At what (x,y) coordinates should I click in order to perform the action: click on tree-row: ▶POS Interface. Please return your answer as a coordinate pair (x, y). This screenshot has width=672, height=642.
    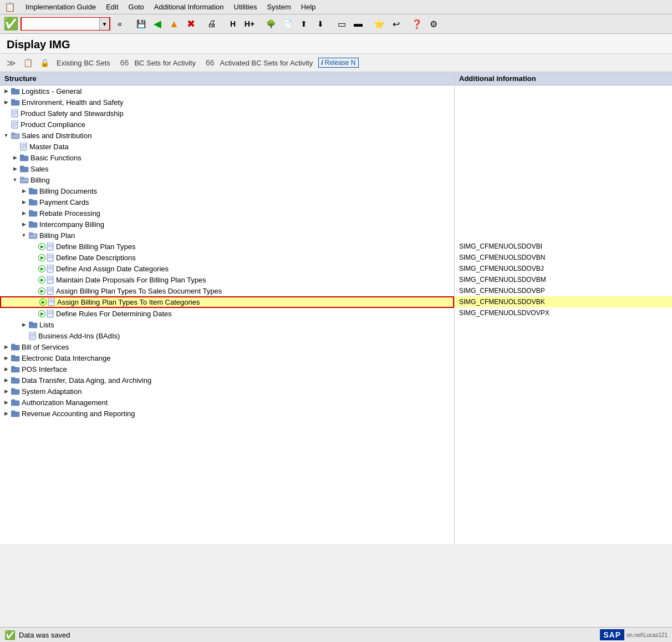
    Looking at the image, I should click on (227, 369).